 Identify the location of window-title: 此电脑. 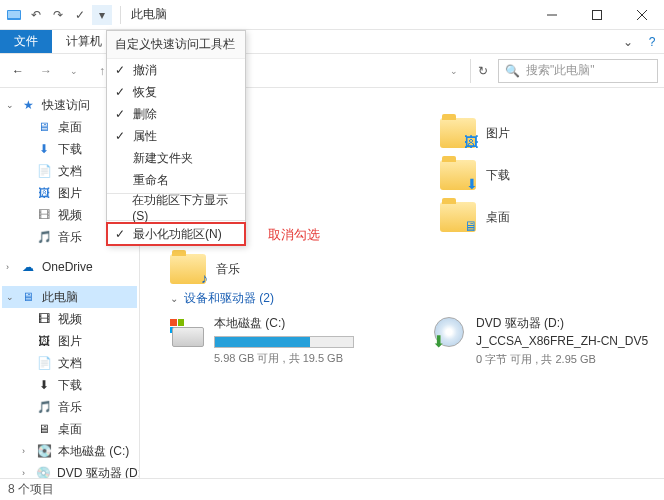
(146, 14).